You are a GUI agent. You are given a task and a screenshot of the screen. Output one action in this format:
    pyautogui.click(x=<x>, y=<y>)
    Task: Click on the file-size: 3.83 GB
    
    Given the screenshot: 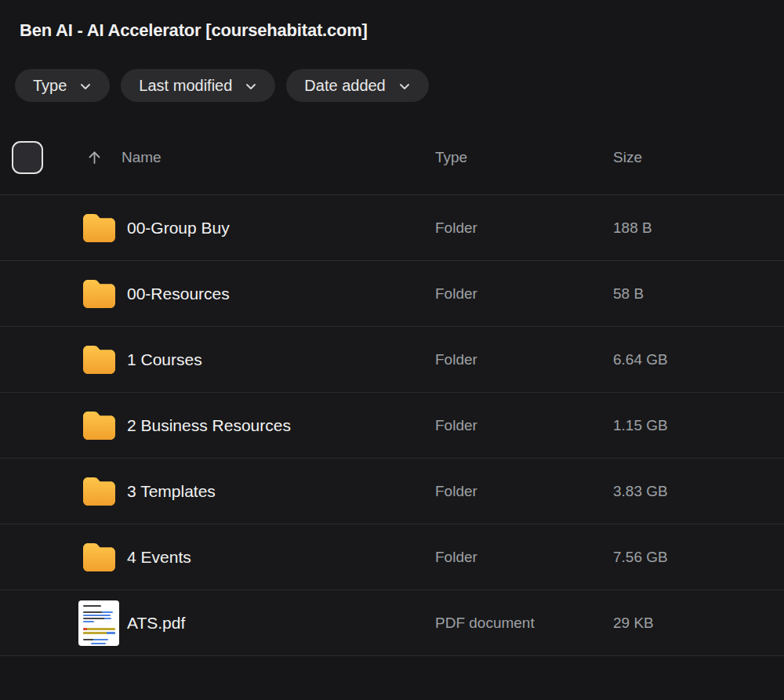 What is the action you would take?
    pyautogui.click(x=694, y=491)
    